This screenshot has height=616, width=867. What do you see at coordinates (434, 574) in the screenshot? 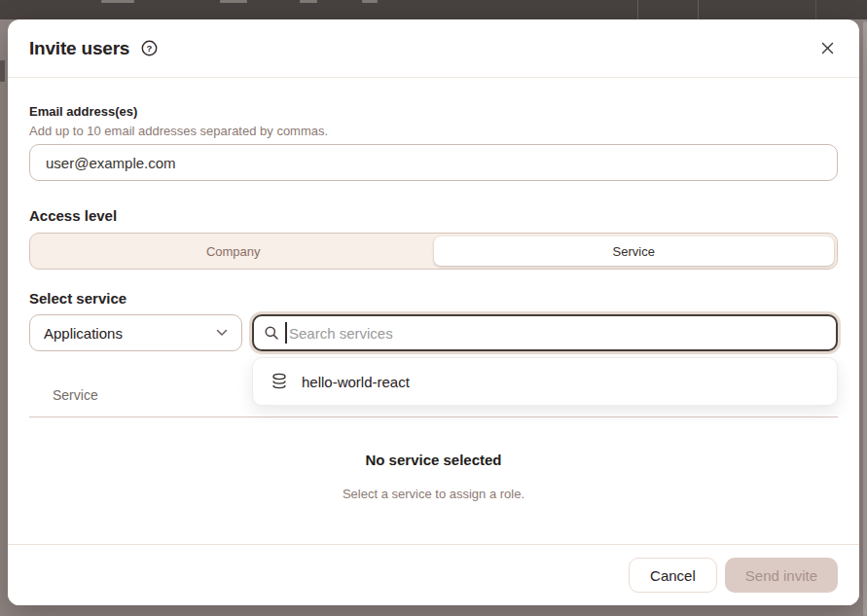
I see `modal-footer: Cancel Send invite` at bounding box center [434, 574].